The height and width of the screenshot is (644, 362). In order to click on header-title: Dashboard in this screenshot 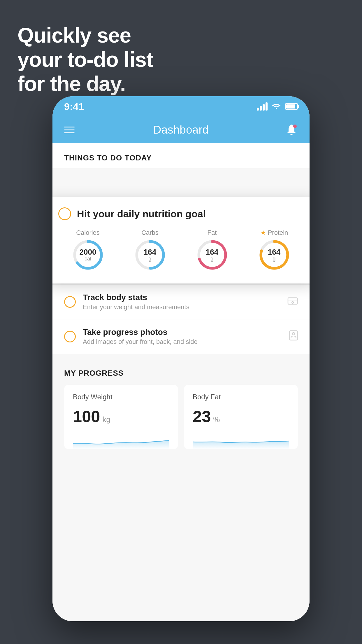, I will do `click(181, 130)`.